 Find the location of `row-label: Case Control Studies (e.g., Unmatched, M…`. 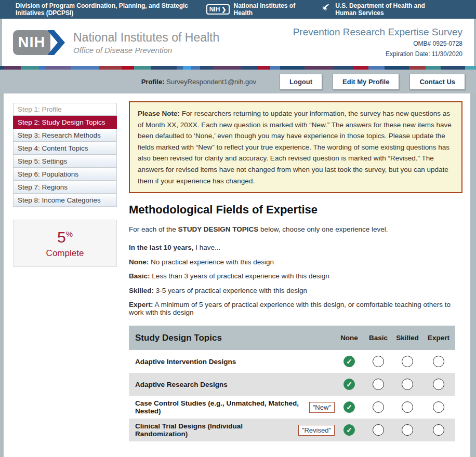

row-label: Case Control Studies (e.g., Unmatched, M… is located at coordinates (232, 407).